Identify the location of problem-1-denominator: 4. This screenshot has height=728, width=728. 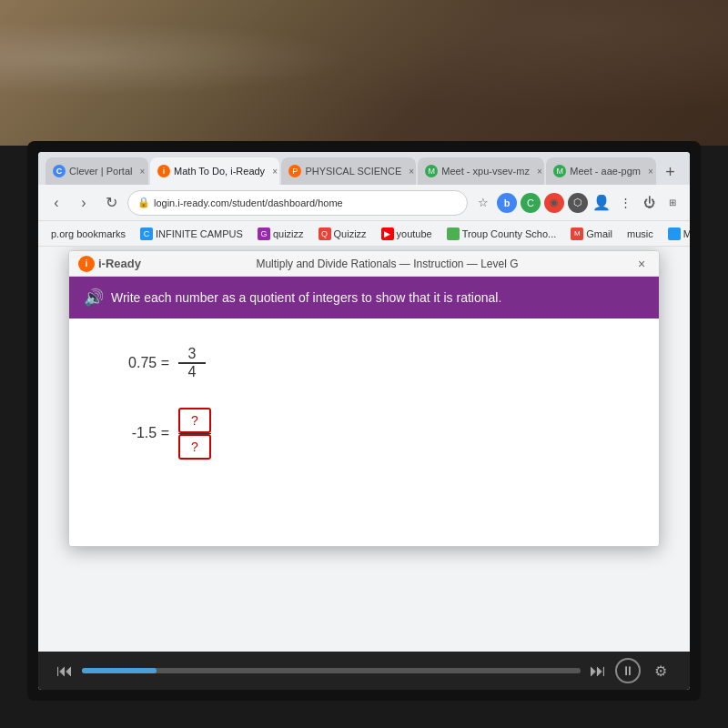
(192, 372).